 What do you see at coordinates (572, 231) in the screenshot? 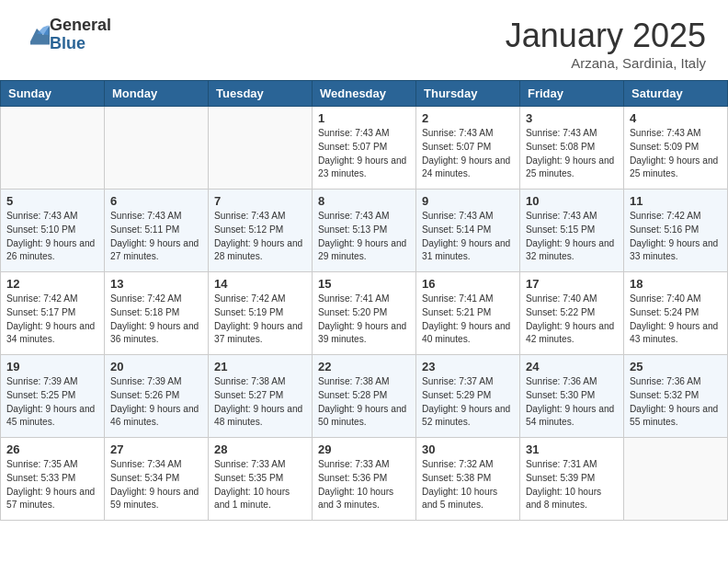
I see `calendar-cell: 10Sunrise: 7:43 AM Sunset: 5:15 PM Dayli…` at bounding box center [572, 231].